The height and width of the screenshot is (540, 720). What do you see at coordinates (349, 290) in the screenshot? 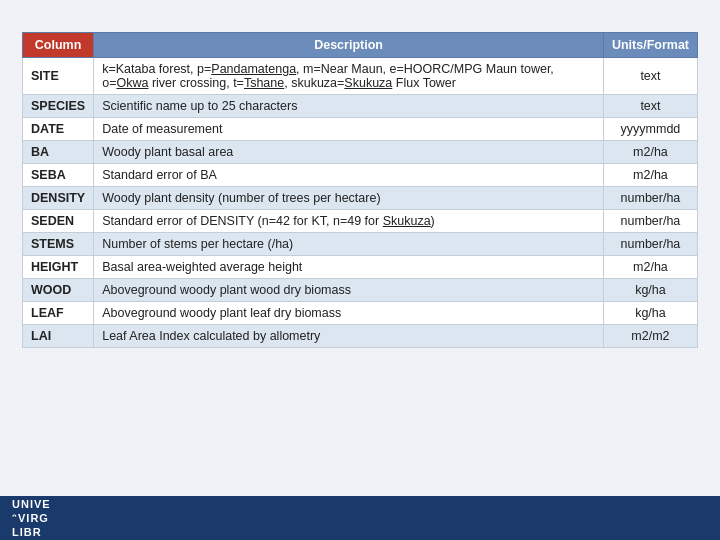
I see `table-cell-description: Aboveground woody plant wood dry biomass` at bounding box center [349, 290].